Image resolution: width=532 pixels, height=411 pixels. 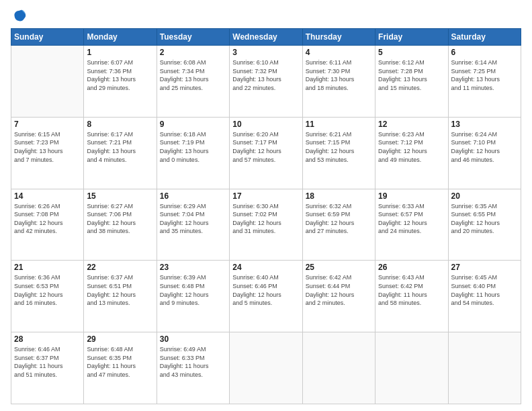 What do you see at coordinates (266, 52) in the screenshot?
I see `day-number: 3` at bounding box center [266, 52].